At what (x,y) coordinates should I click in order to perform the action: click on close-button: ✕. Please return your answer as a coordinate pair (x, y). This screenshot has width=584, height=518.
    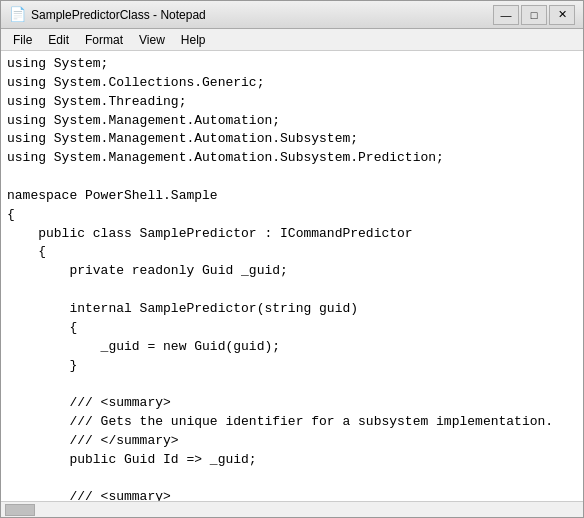
    Looking at the image, I should click on (562, 15).